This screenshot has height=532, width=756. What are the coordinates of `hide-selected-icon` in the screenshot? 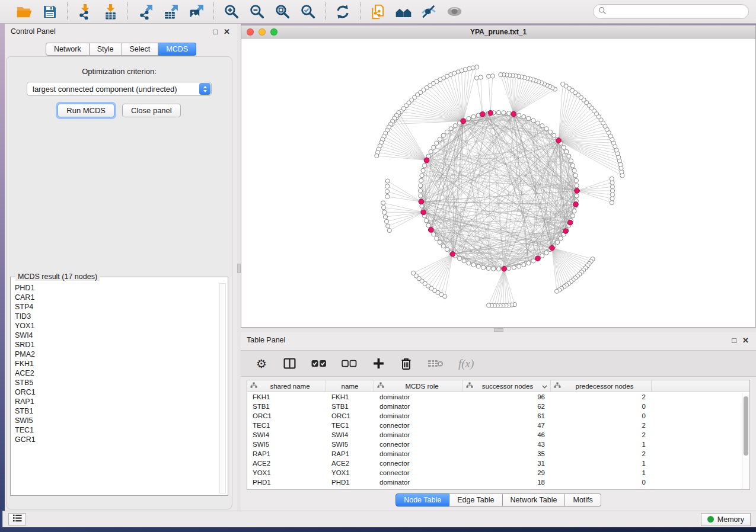 It's located at (429, 12).